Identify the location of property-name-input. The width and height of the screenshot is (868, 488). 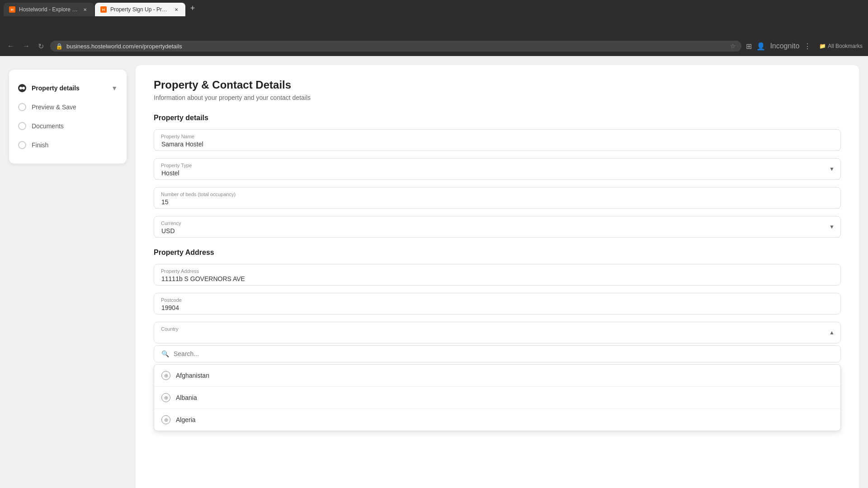
(497, 140).